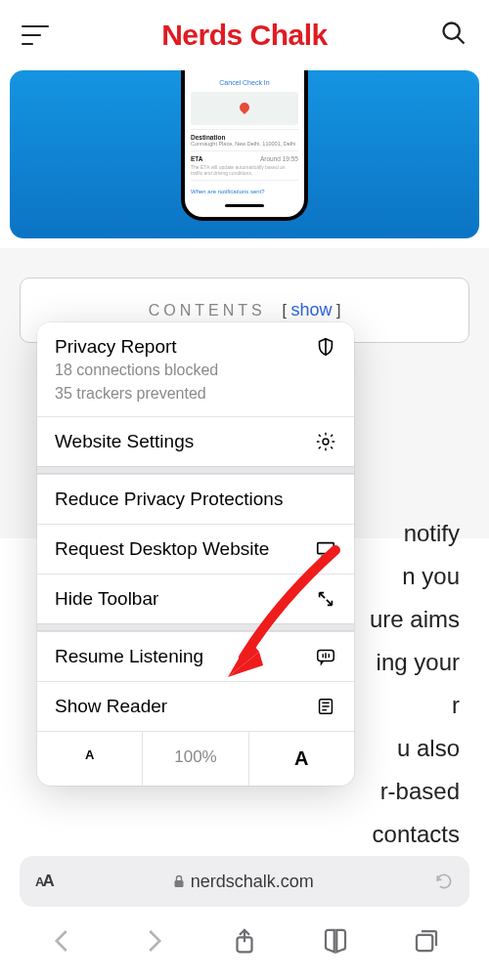  I want to click on reload-icon, so click(444, 881).